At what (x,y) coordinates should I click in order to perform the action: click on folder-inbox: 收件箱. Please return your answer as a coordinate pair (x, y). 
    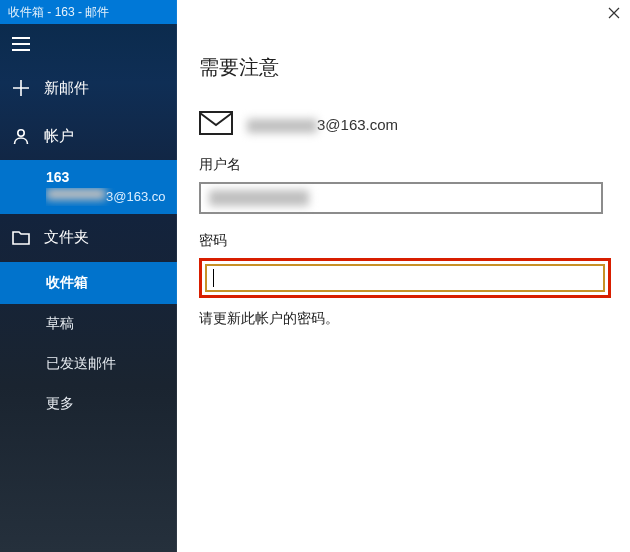
    Looking at the image, I should click on (88, 283).